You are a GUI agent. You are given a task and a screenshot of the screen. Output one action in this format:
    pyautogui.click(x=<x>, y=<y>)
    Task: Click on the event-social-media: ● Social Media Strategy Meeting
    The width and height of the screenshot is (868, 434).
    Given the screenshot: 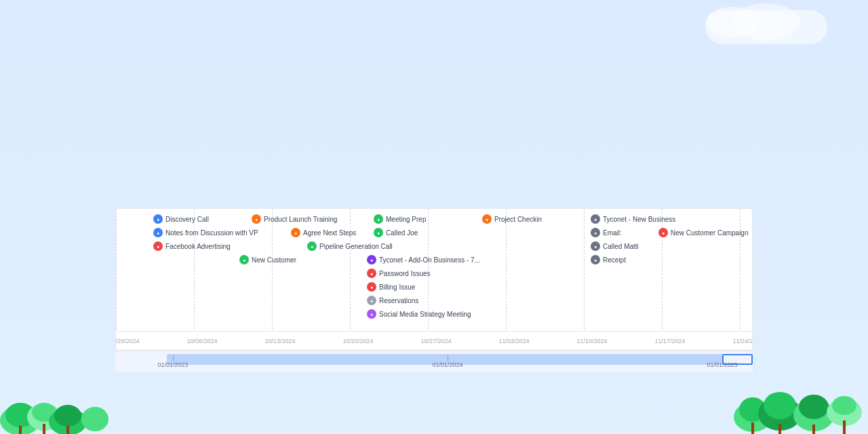 What is the action you would take?
    pyautogui.click(x=419, y=314)
    